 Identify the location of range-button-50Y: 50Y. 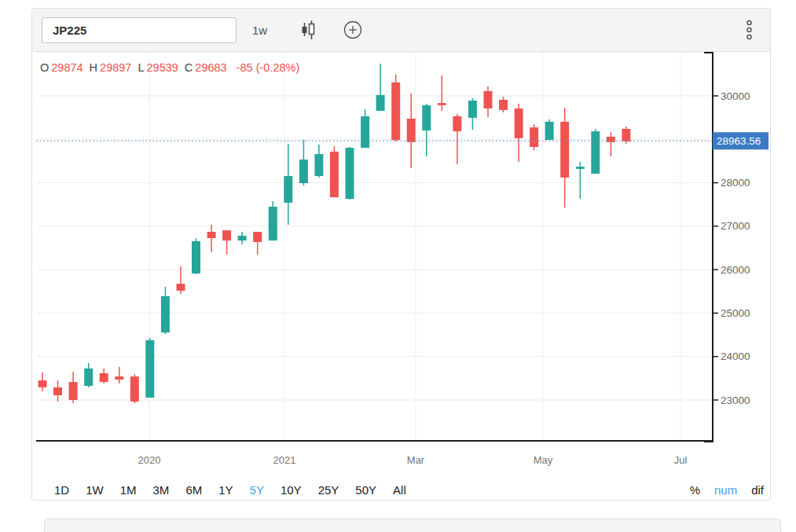
(366, 490).